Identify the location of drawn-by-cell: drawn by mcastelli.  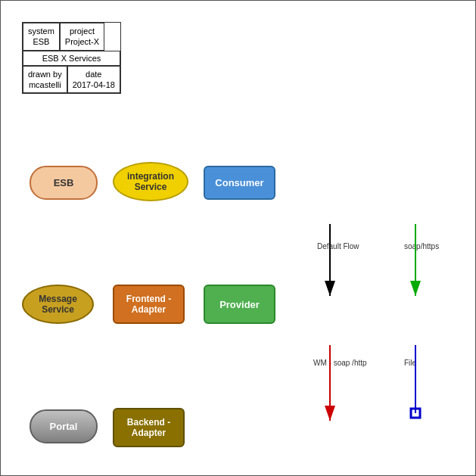
(45, 80).